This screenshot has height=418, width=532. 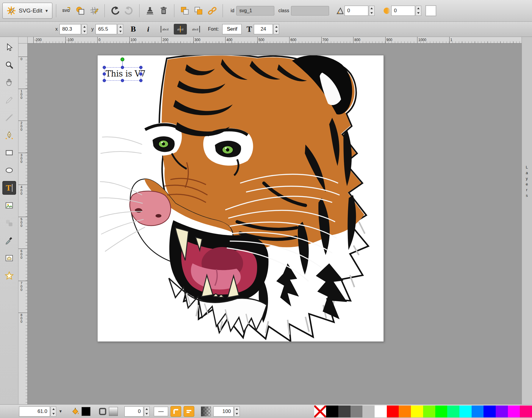 What do you see at coordinates (123, 80) in the screenshot?
I see `selection-handle-s` at bounding box center [123, 80].